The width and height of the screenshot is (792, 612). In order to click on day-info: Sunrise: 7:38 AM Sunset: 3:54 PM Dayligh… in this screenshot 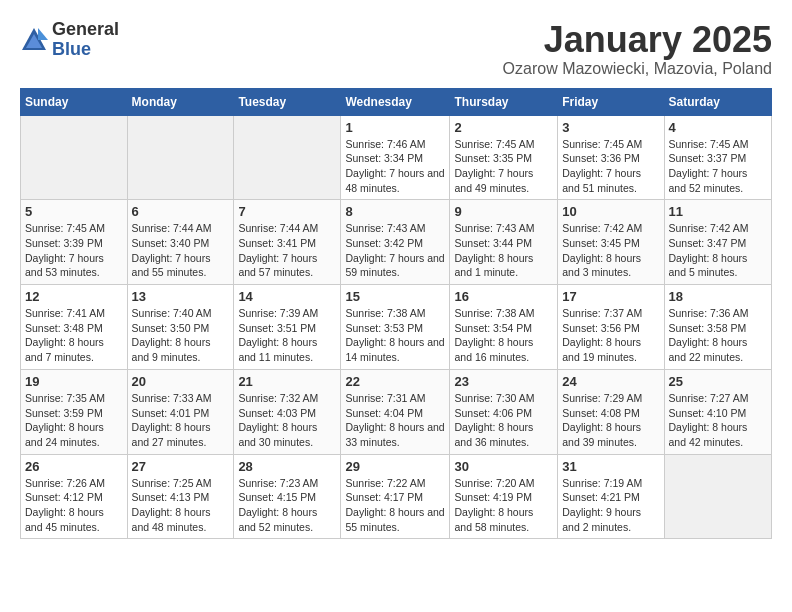, I will do `click(504, 336)`.